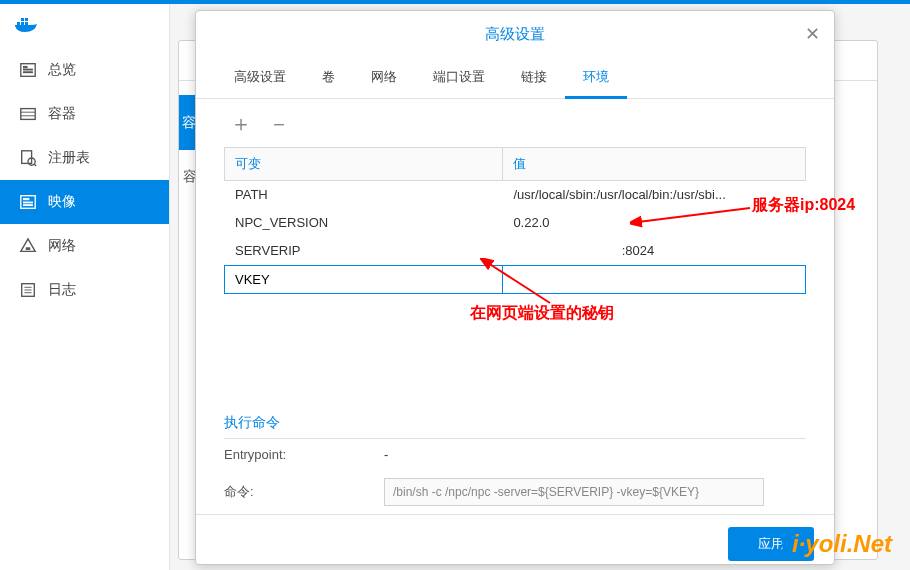 The height and width of the screenshot is (570, 910). Describe the element at coordinates (515, 223) in the screenshot. I see `table-row: NPC_VERSION 0.22.0` at that location.